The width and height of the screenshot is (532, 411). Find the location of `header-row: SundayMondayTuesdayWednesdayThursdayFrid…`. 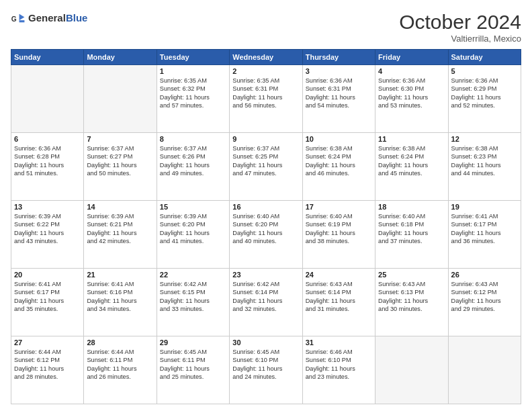

header-row: SundayMondayTuesdayWednesdayThursdayFrid… is located at coordinates (266, 58).